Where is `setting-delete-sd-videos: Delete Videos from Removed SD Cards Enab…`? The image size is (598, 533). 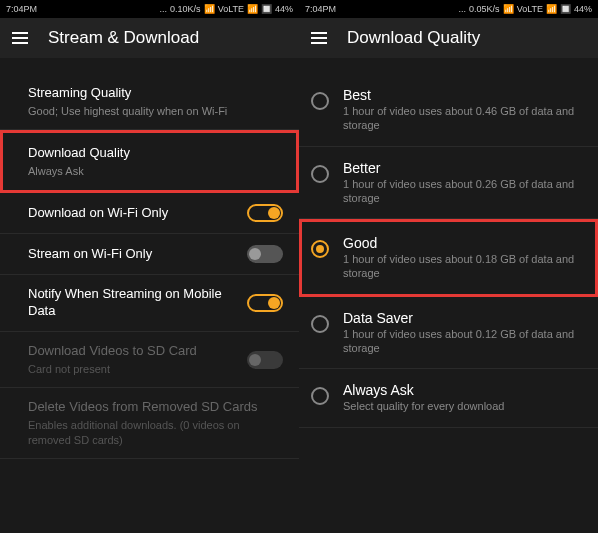 setting-delete-sd-videos: Delete Videos from Removed SD Cards Enab… is located at coordinates (150, 423).